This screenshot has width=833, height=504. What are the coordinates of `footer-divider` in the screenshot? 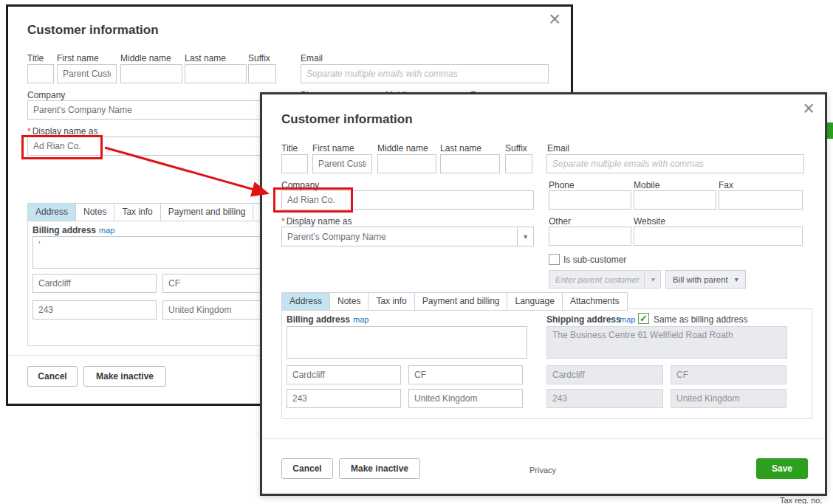 It's located at (544, 438).